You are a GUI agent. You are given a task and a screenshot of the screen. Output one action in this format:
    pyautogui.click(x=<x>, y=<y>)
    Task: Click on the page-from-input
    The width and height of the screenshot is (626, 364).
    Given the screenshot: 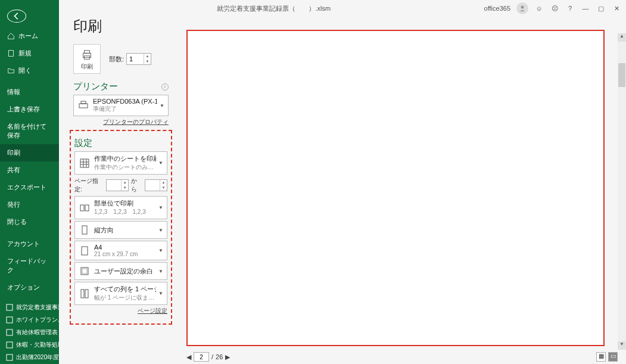 What is the action you would take?
    pyautogui.click(x=114, y=185)
    